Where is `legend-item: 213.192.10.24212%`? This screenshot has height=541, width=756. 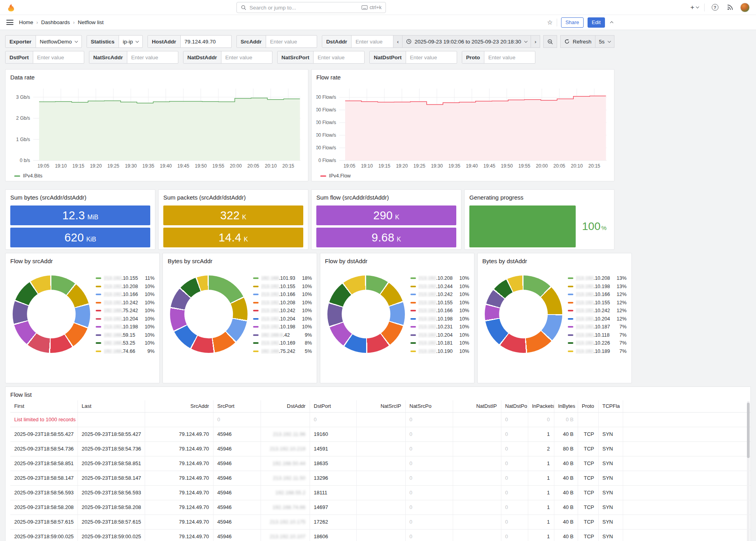
legend-item: 213.192.10.24212% is located at coordinates (597, 311).